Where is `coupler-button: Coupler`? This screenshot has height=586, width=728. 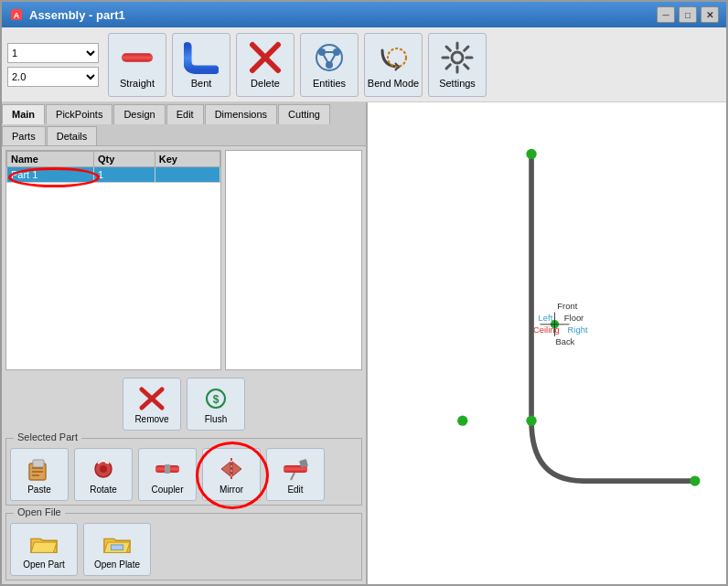 coupler-button: Coupler is located at coordinates (167, 474).